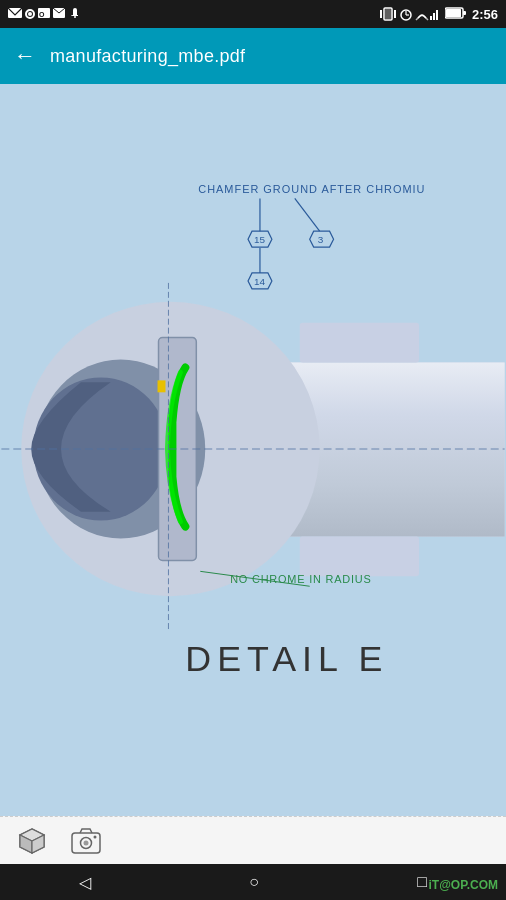 Image resolution: width=506 pixels, height=900 pixels. What do you see at coordinates (85, 882) in the screenshot?
I see `back-nav-button: ◁` at bounding box center [85, 882].